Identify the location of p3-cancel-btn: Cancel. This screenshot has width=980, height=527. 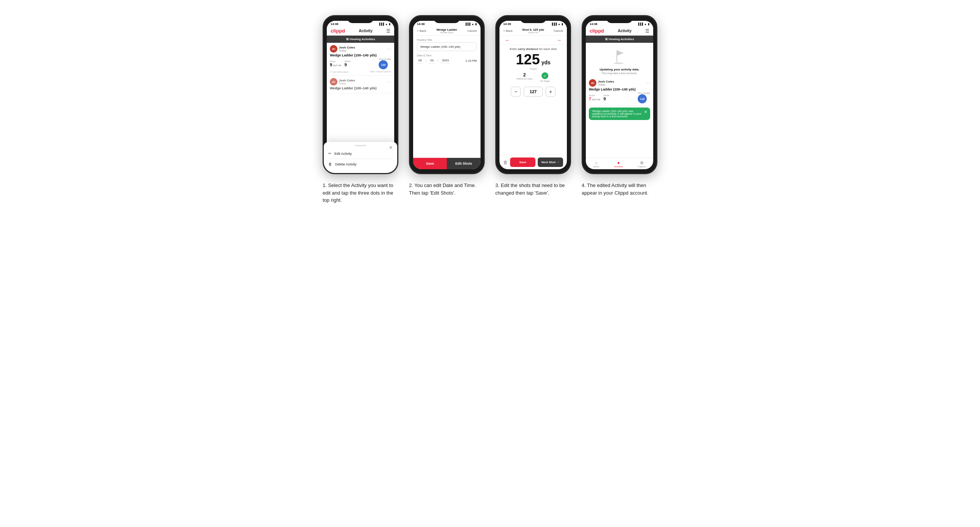
(558, 31).